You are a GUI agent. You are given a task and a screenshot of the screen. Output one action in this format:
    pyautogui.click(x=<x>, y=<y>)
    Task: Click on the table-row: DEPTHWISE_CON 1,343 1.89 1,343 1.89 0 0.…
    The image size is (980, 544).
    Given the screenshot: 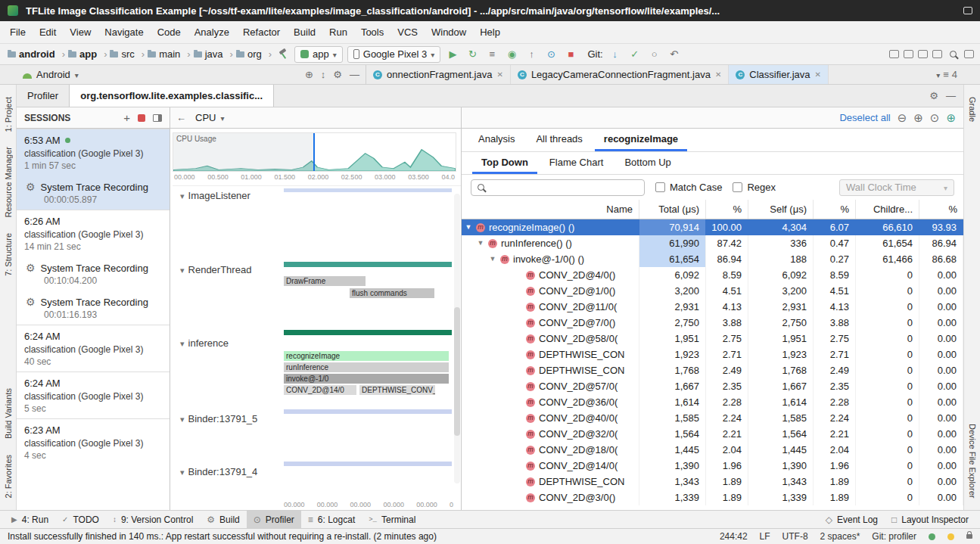 What is the action you would take?
    pyautogui.click(x=713, y=481)
    